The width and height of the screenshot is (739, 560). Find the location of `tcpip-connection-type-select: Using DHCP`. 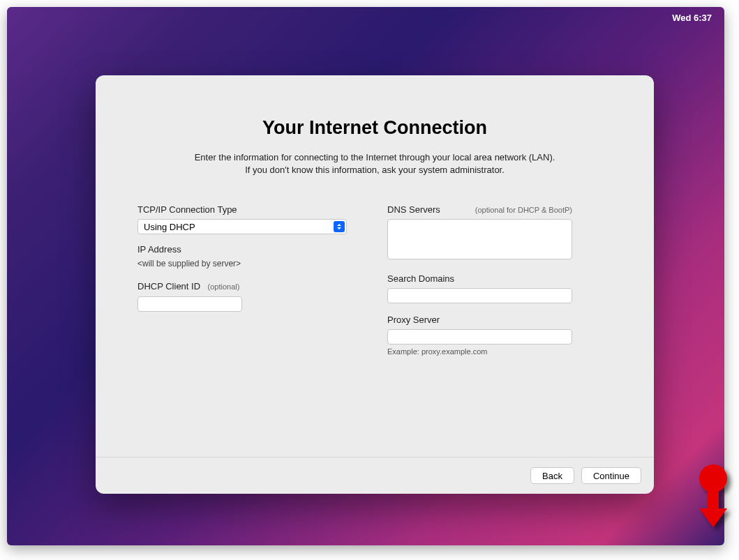

tcpip-connection-type-select: Using DHCP is located at coordinates (242, 227).